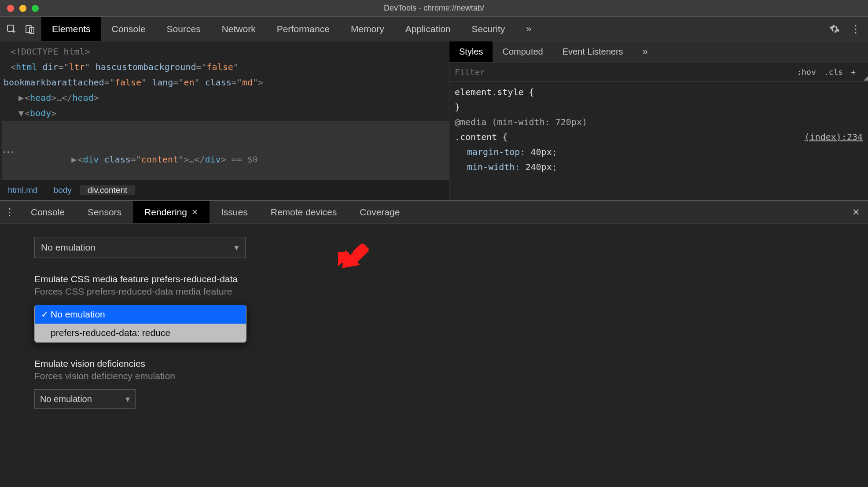 This screenshot has height=487, width=868. Describe the element at coordinates (225, 151) in the screenshot. I see `dom-selected-div: ••• ▶<div class="content">…</div> == $0` at that location.